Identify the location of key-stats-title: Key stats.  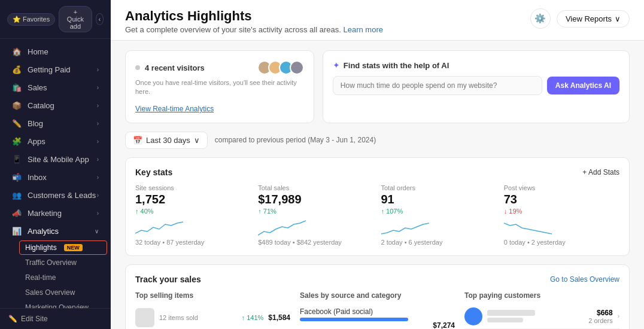
(154, 172).